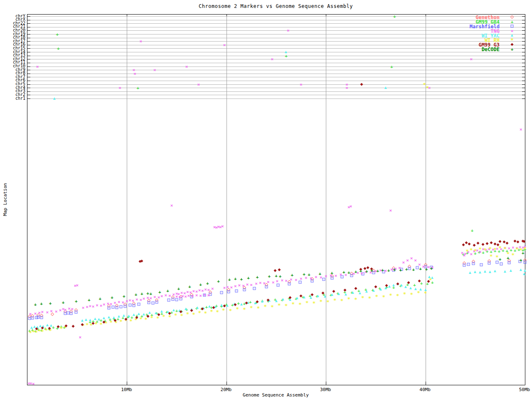 This screenshot has width=532, height=399. I want to click on x-gridline, so click(127, 200).